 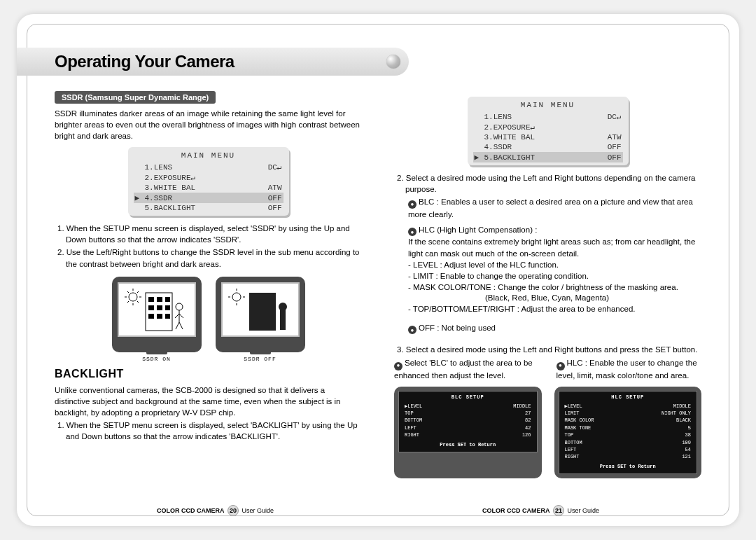 I want to click on ssdr-on-illustration, so click(x=157, y=314).